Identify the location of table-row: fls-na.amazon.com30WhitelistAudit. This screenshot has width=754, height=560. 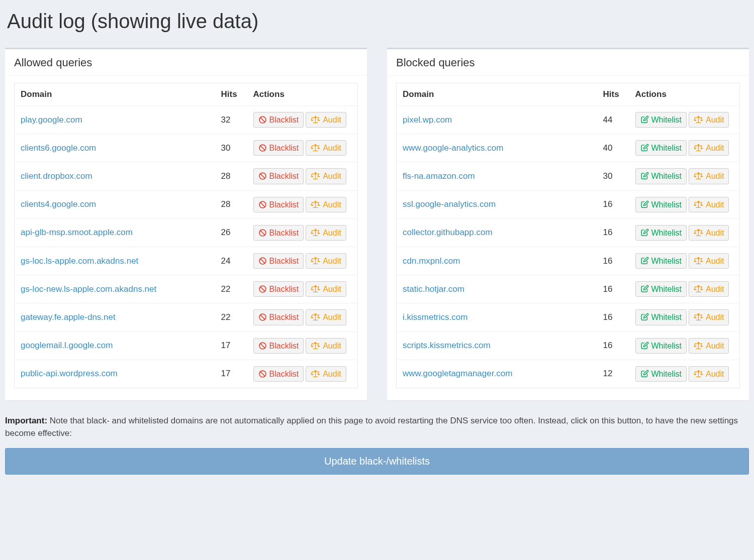
(568, 176).